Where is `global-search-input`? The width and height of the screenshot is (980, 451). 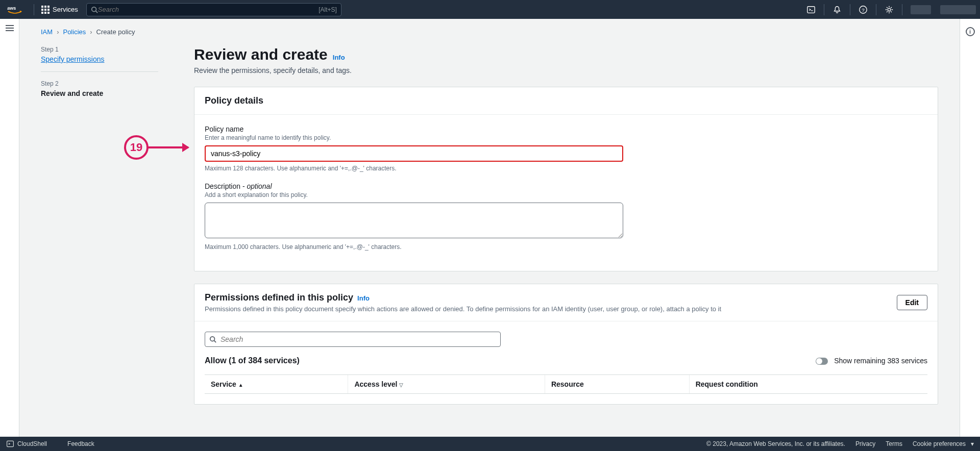 global-search-input is located at coordinates (208, 9).